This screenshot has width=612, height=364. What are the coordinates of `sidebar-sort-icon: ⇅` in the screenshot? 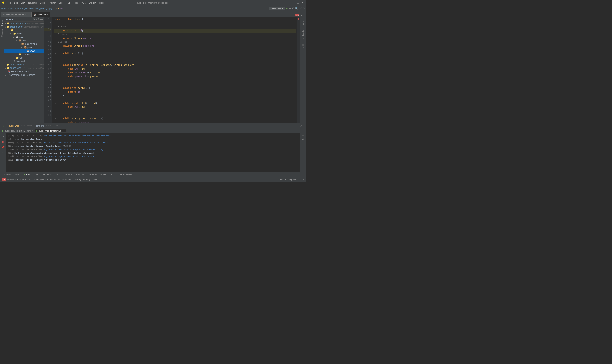 It's located at (39, 19).